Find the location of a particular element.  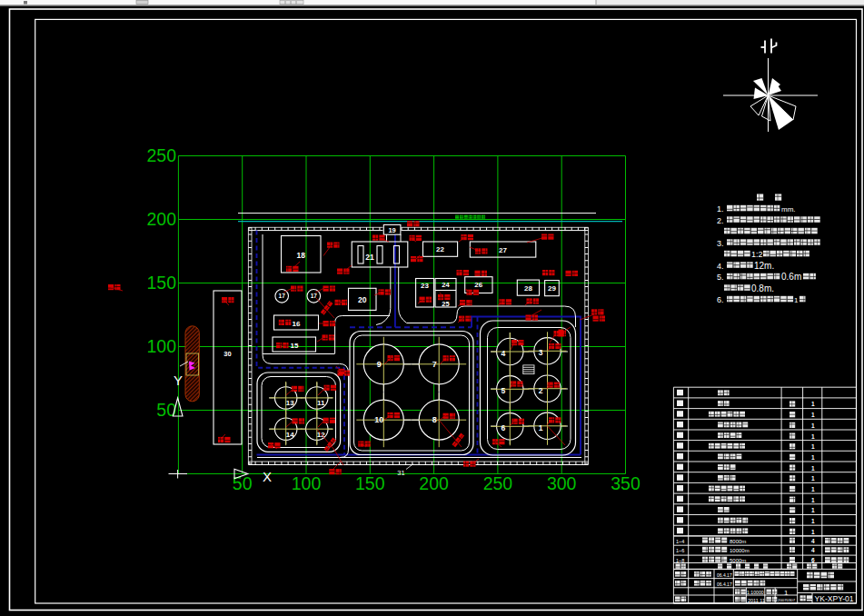

svg-text: 14 is located at coordinates (291, 434).